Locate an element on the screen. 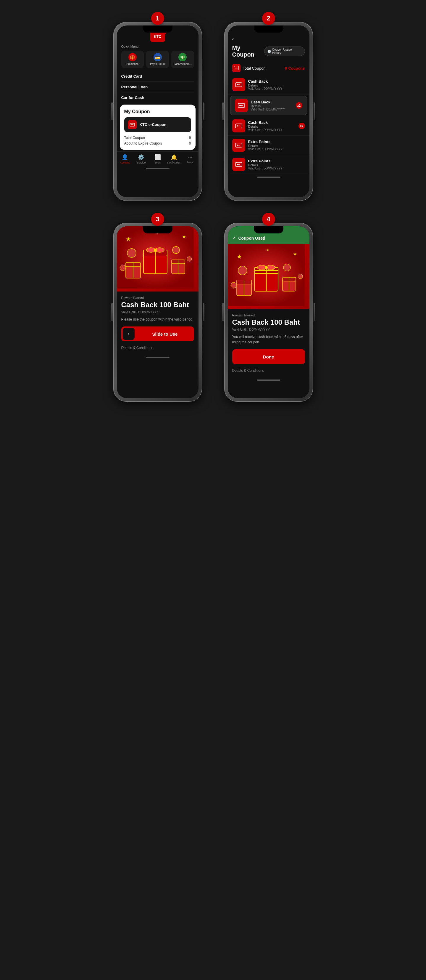 This screenshot has width=426, height=980. quick-menu-promotion: 🎁 Promotion is located at coordinates (133, 59).